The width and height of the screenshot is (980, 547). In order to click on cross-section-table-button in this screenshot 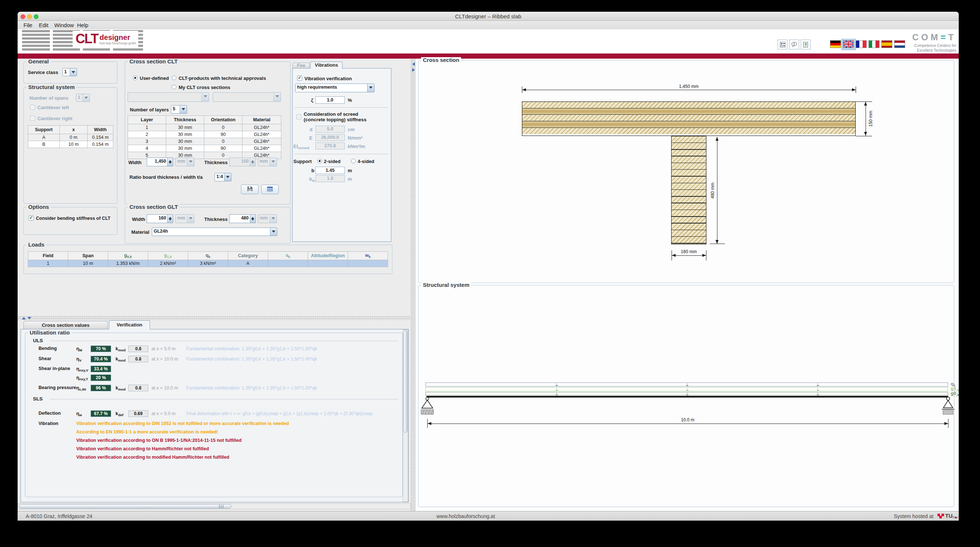, I will do `click(270, 189)`.